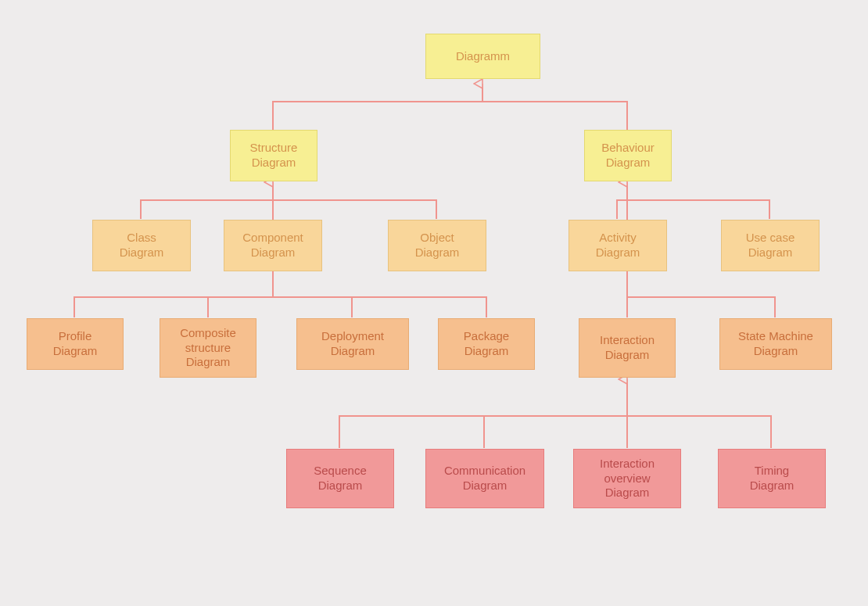 The width and height of the screenshot is (868, 606). What do you see at coordinates (437, 246) in the screenshot?
I see `node-object-diagram: ObjectDiagram` at bounding box center [437, 246].